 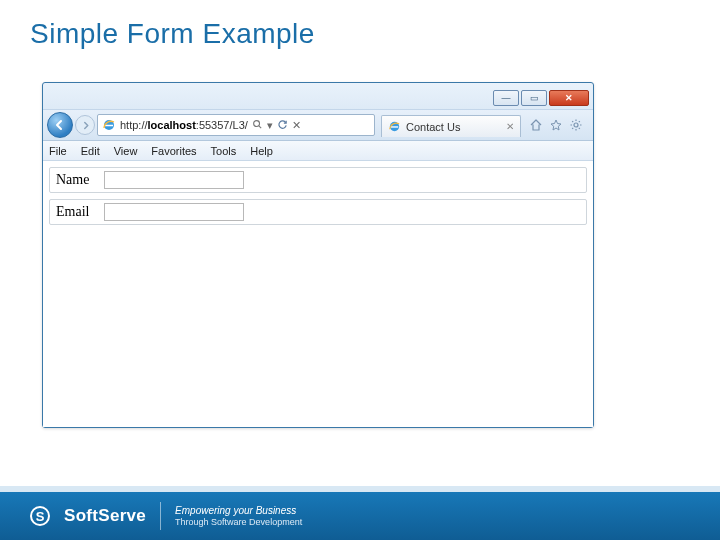 What do you see at coordinates (318, 212) in the screenshot?
I see `form-row-email: Email` at bounding box center [318, 212].